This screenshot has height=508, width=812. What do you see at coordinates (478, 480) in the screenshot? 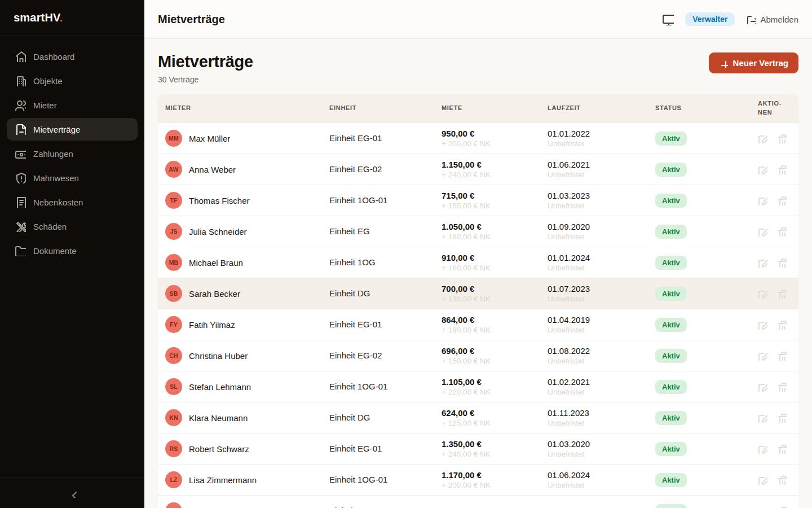
I see `table-row: LZ Lisa Zimmermann Einheit 1OG-01 1.170,…` at bounding box center [478, 480].